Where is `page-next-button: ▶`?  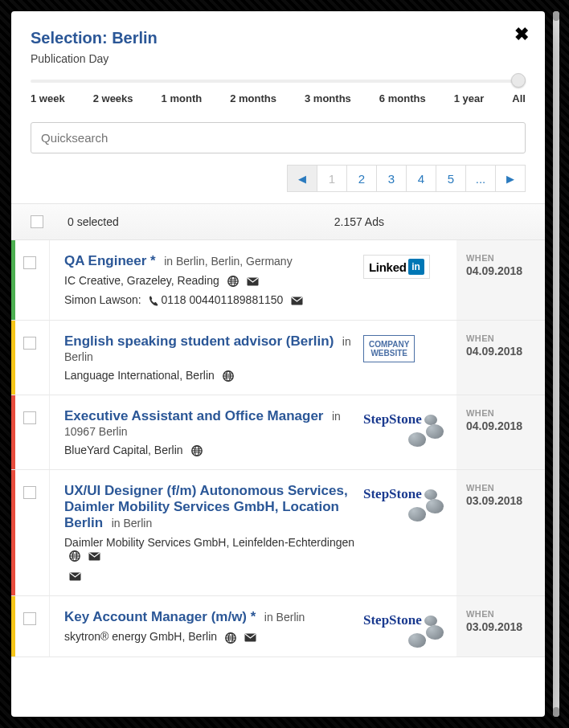 page-next-button: ▶ is located at coordinates (510, 178).